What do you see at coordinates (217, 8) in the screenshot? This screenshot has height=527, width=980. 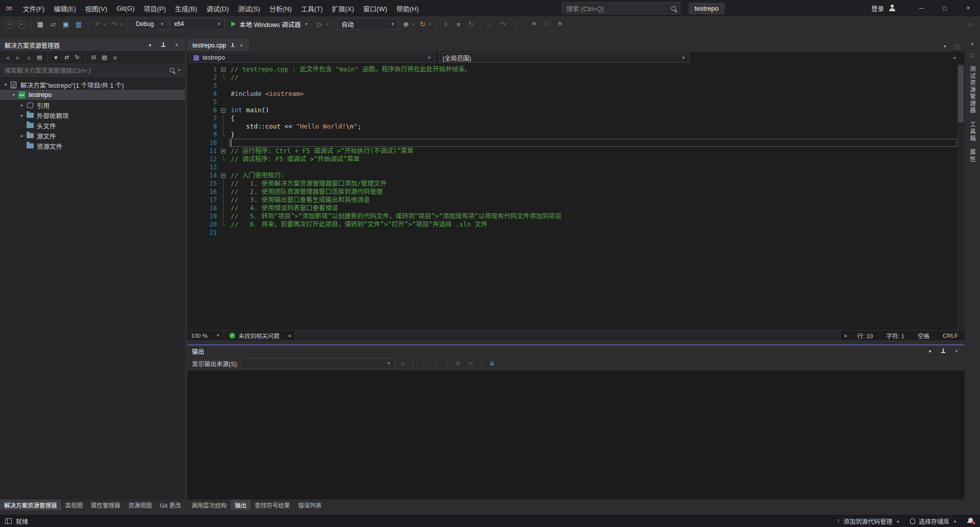 I see `menubar-item: 调试(D)` at bounding box center [217, 8].